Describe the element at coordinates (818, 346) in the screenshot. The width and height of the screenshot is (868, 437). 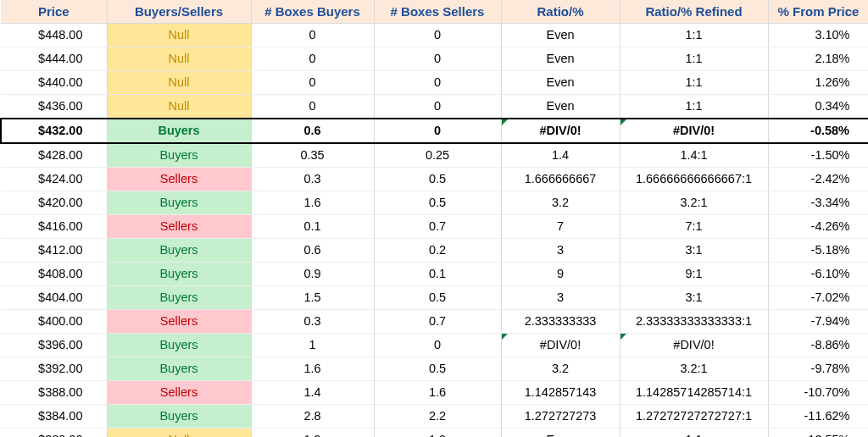
I see `cell-pct-from-price: -8.86%` at that location.